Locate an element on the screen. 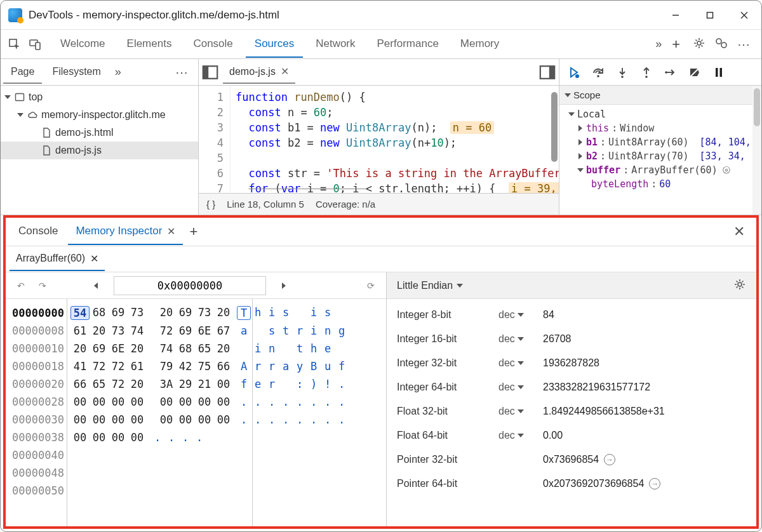 The width and height of the screenshot is (762, 532). tree-top-frame: top is located at coordinates (99, 97).